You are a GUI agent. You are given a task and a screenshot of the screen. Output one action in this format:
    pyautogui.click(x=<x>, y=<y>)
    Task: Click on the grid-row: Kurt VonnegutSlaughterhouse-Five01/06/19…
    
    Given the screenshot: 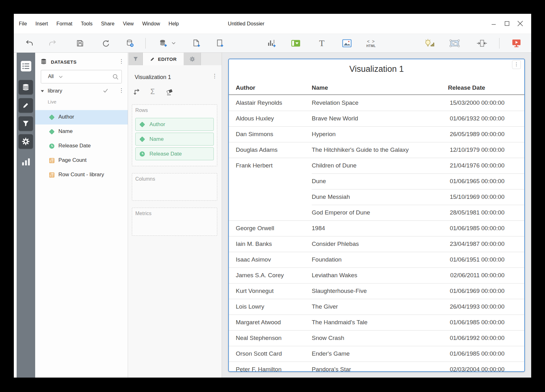 What is the action you would take?
    pyautogui.click(x=377, y=291)
    